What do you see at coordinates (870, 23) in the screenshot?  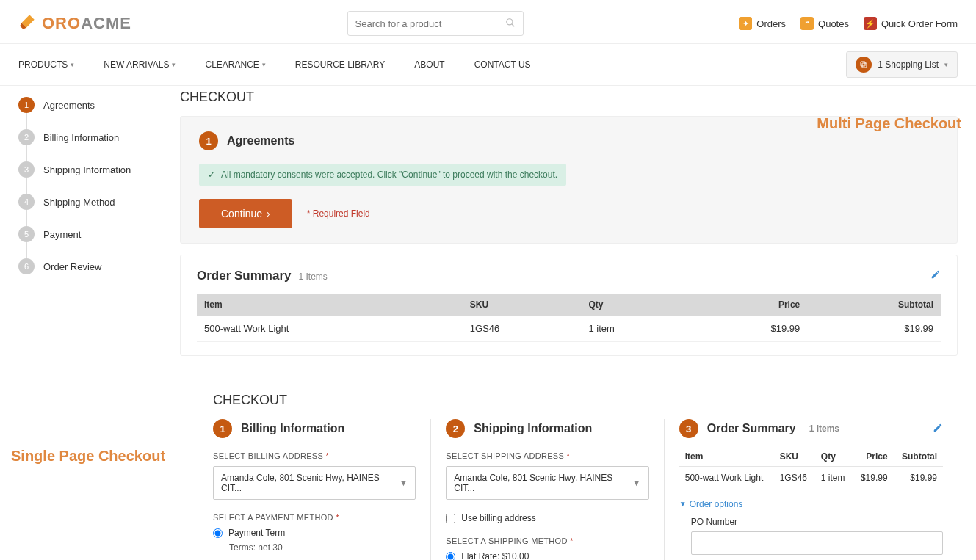 I see `quick-order-icon: ⚡` at bounding box center [870, 23].